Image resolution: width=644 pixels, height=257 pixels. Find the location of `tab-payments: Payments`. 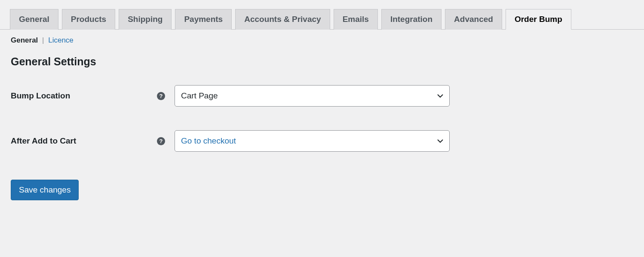

tab-payments: Payments is located at coordinates (203, 19).